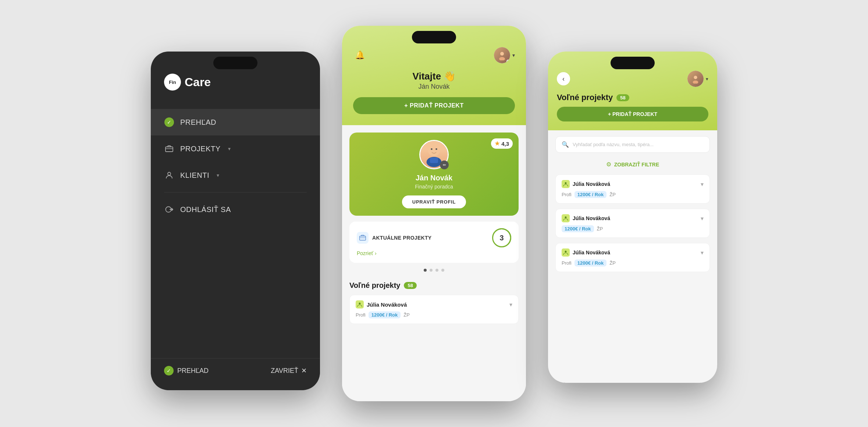 The height and width of the screenshot is (427, 868). I want to click on profile-edit-icon: ✏, so click(444, 165).